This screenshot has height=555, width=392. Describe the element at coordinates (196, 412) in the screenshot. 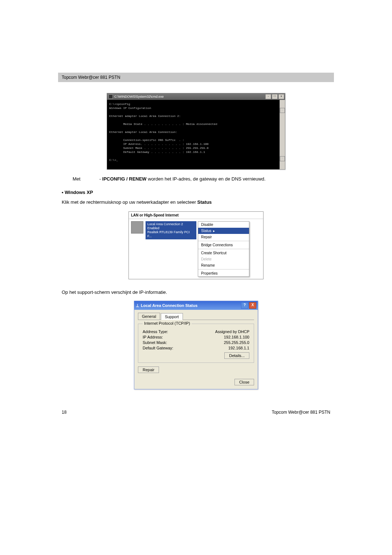

I see `page-footer: 18 Topcom Webr@cer 881 PSTN` at that location.